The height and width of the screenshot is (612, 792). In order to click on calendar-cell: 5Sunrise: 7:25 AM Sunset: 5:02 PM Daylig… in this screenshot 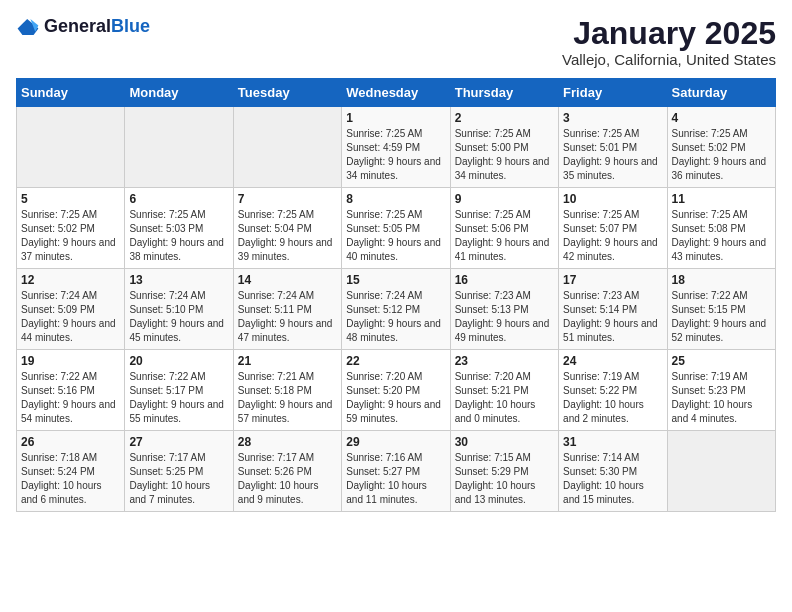, I will do `click(71, 228)`.